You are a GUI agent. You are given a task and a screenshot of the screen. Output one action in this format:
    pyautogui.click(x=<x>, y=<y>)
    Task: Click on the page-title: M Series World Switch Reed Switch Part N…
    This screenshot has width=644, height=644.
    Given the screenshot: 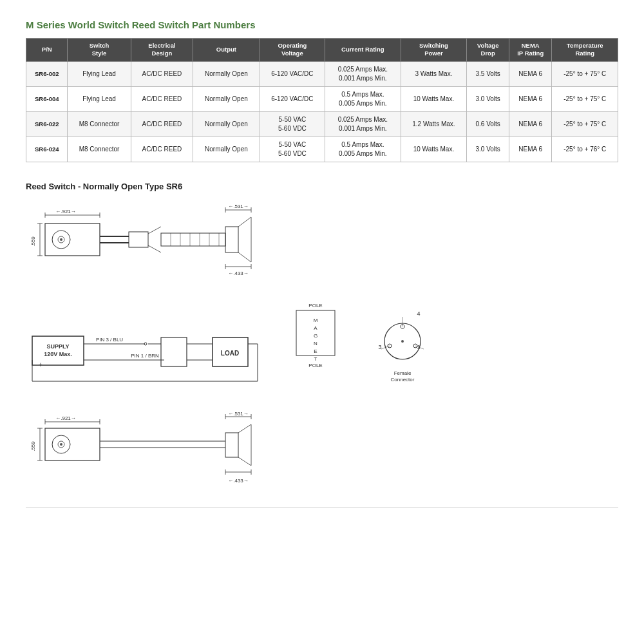 What is the action you would take?
    pyautogui.click(x=322, y=24)
    